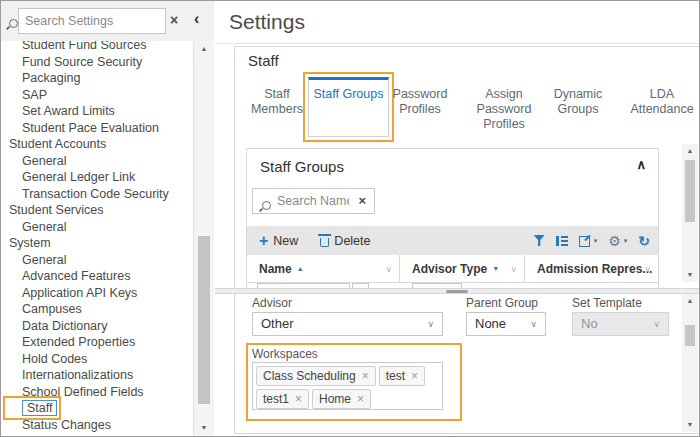  What do you see at coordinates (585, 241) in the screenshot?
I see `export-icon` at bounding box center [585, 241].